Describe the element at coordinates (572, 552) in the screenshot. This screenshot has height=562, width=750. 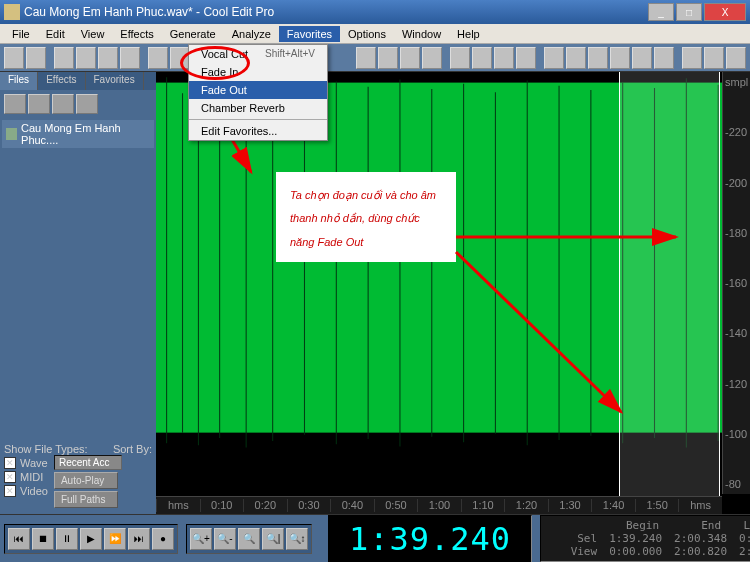
I see `view-row-label: View` at that location.